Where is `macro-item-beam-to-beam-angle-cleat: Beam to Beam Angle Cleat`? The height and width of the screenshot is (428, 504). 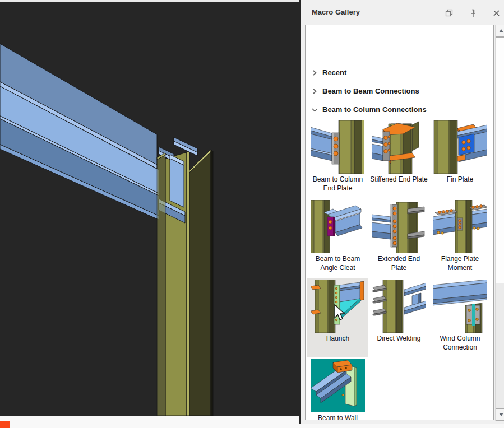
macro-item-beam-to-beam-angle-cleat: Beam to Beam Angle Cleat is located at coordinates (337, 238).